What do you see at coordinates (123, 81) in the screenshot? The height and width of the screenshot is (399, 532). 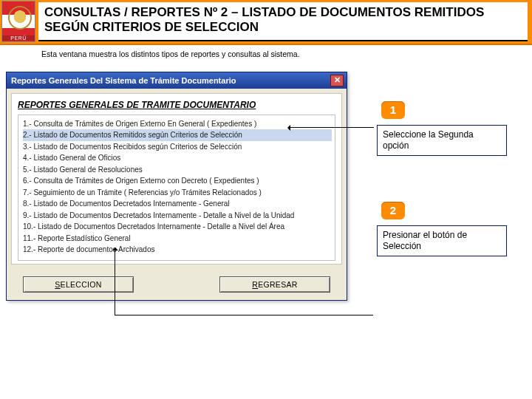 I see `dialog-title: Reportes Generales Del Sistema de Trámit…` at bounding box center [123, 81].